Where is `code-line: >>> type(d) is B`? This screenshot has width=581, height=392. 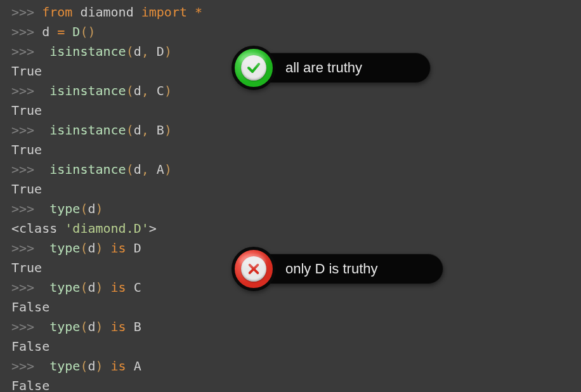
code-line: >>> type(d) is B is located at coordinates (290, 327).